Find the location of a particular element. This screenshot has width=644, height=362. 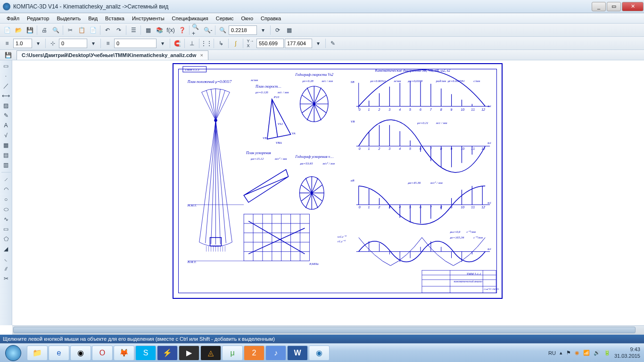

brush-button: ✎ is located at coordinates (333, 43).